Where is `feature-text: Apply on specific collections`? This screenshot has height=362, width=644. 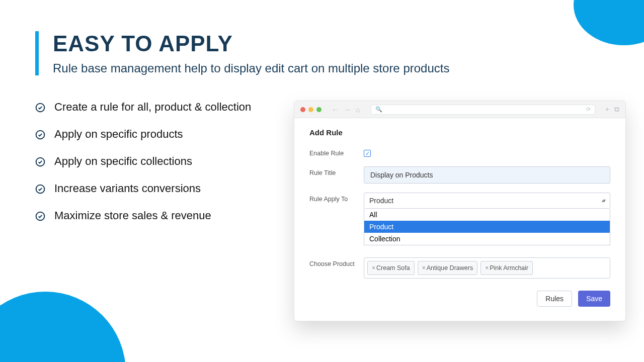
feature-text: Apply on specific collections is located at coordinates (123, 161).